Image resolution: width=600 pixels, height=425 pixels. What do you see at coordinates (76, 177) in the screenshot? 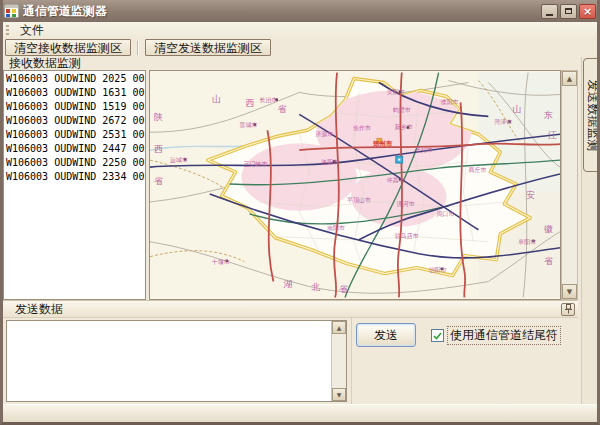
I see `list-item: W106003 OUDWIND 2334 0022 99` at bounding box center [76, 177].